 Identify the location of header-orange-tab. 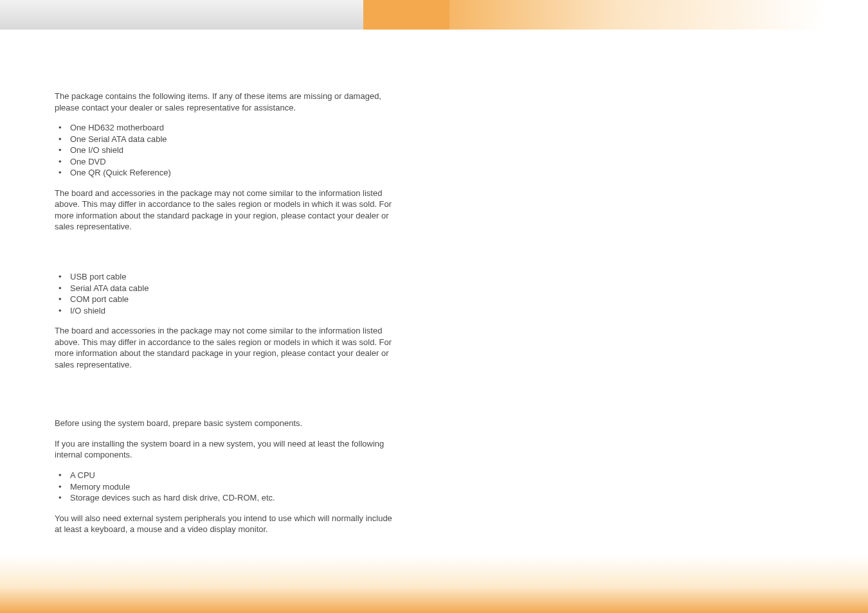
(406, 15).